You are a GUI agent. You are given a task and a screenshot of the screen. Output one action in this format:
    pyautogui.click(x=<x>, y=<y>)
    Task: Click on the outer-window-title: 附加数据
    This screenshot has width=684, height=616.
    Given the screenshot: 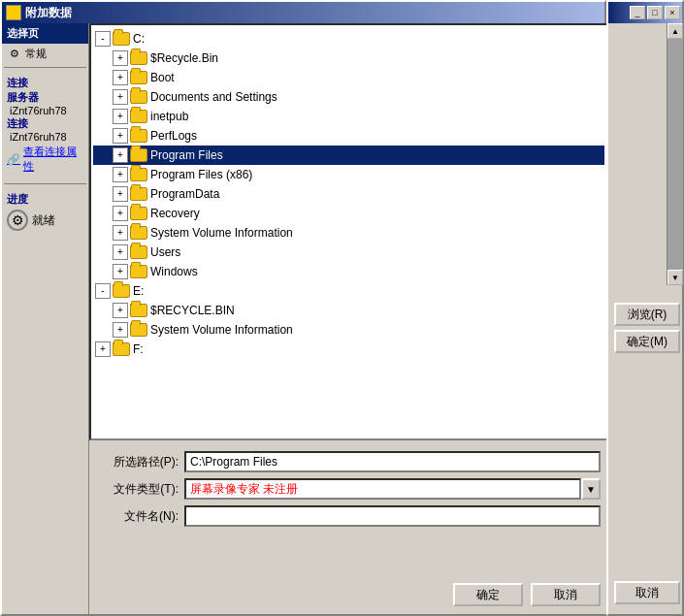 What is the action you would take?
    pyautogui.click(x=312, y=14)
    